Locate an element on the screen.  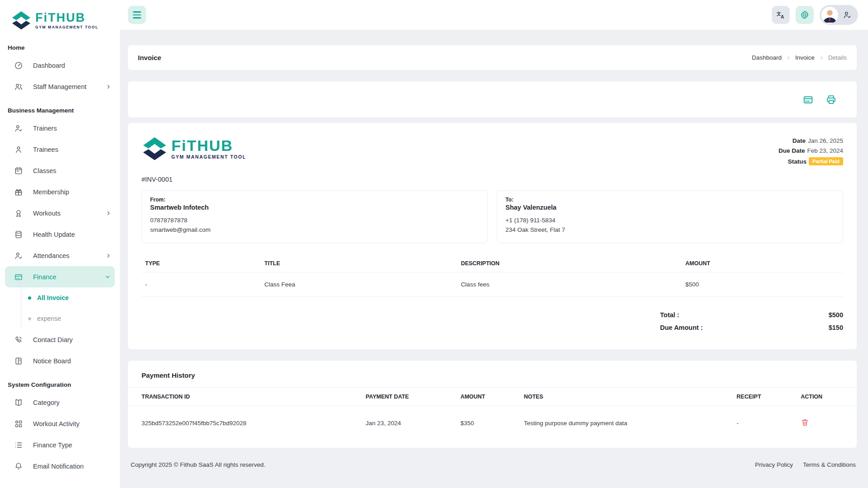
settings-button is located at coordinates (805, 15).